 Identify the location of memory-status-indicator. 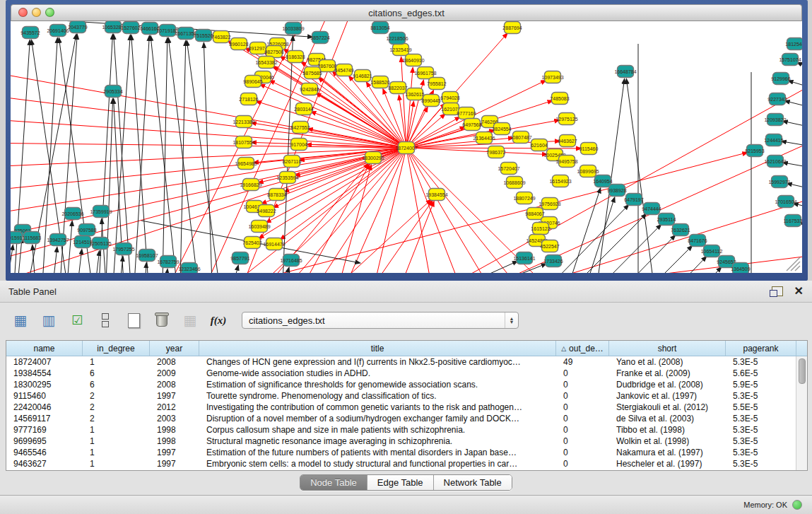
(797, 505).